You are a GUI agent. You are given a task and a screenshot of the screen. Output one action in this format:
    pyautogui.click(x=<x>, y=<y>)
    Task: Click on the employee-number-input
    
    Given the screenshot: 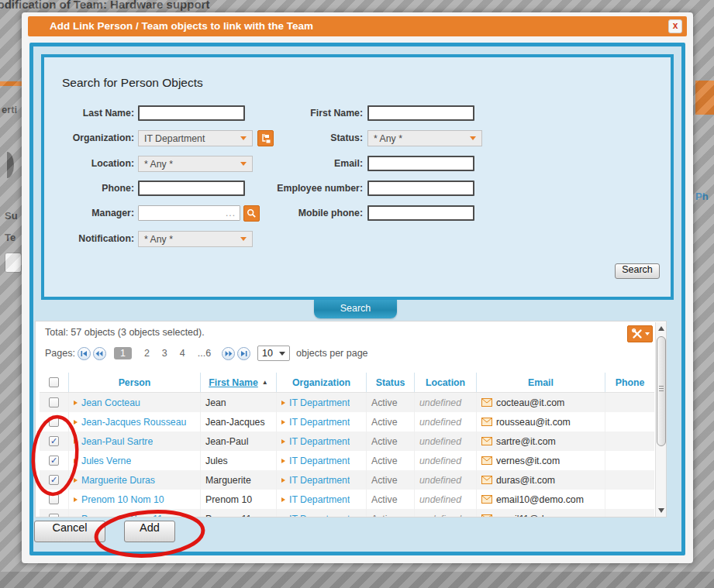 What is the action you would take?
    pyautogui.click(x=421, y=188)
    